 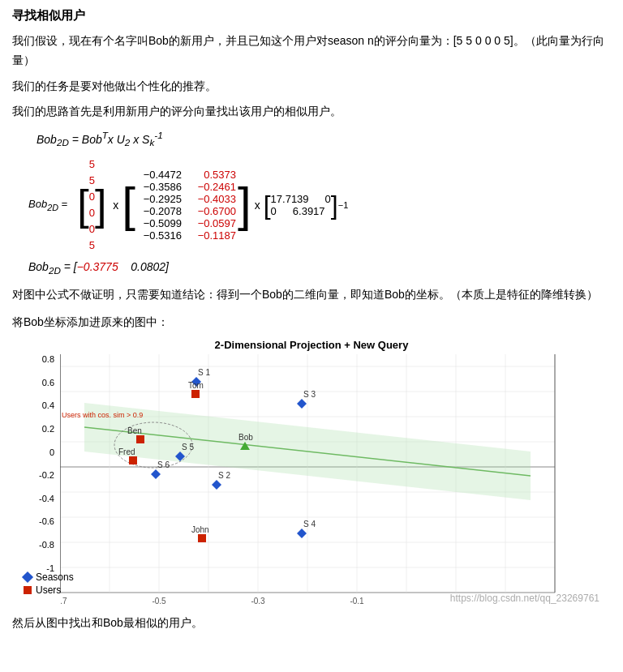 I want to click on paragraph-1: 我们假设，现在有个名字叫Bob的新用户，并且已知这个用户对season n的评分…, so click(x=312, y=51).